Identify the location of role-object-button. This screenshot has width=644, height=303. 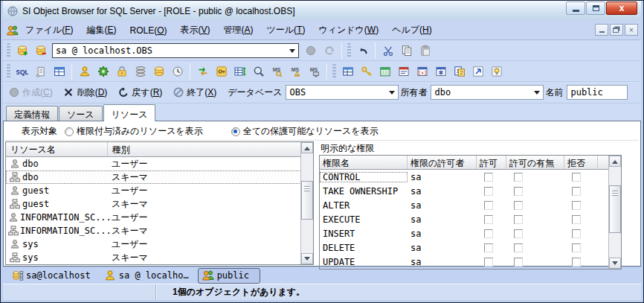
(103, 71).